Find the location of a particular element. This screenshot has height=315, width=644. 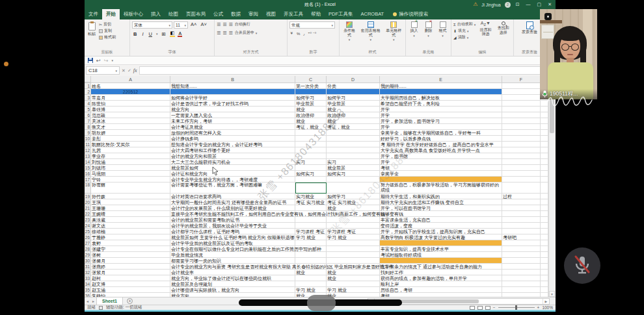

mute-button is located at coordinates (582, 266).